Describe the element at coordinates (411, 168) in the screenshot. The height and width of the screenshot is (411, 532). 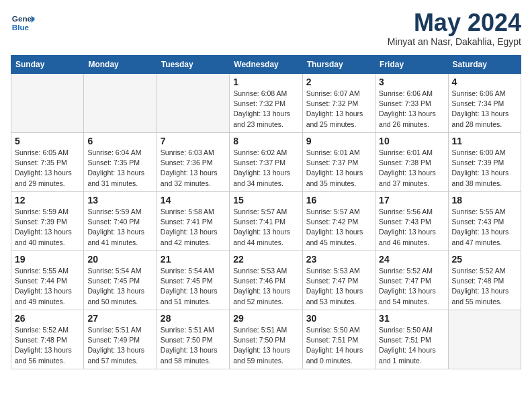
I see `day-info: Sunrise: 6:01 AMSunset: 7:38 PMDaylight:…` at that location.